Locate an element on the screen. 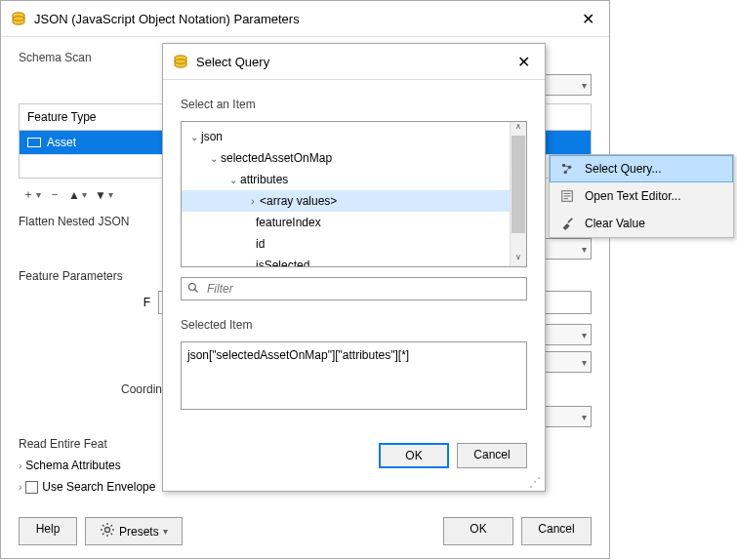 This screenshot has width=737, height=560. sq-titlebar: Select Query ✕ is located at coordinates (353, 62).